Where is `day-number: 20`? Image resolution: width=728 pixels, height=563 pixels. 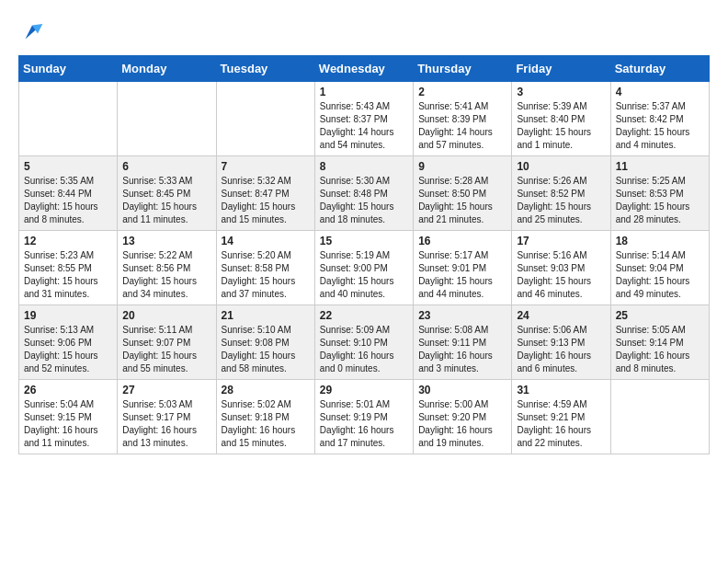
day-number: 20 is located at coordinates (166, 316).